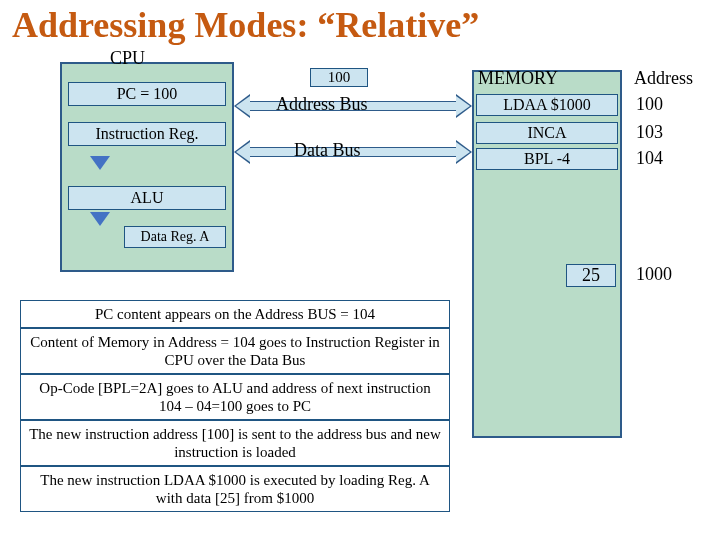 The height and width of the screenshot is (540, 720). I want to click on note-item: Content of Memory in Address = 104 goes …, so click(235, 351).